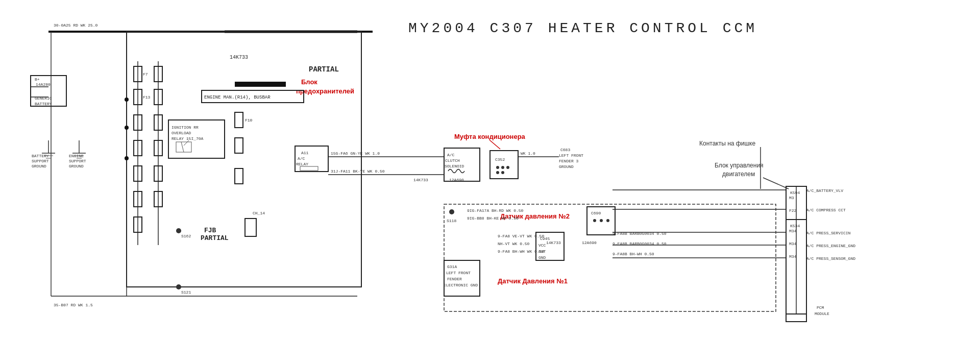 Image resolution: width=980 pixels, height=339 pixels. I want to click on s118-label: S118, so click(451, 221).